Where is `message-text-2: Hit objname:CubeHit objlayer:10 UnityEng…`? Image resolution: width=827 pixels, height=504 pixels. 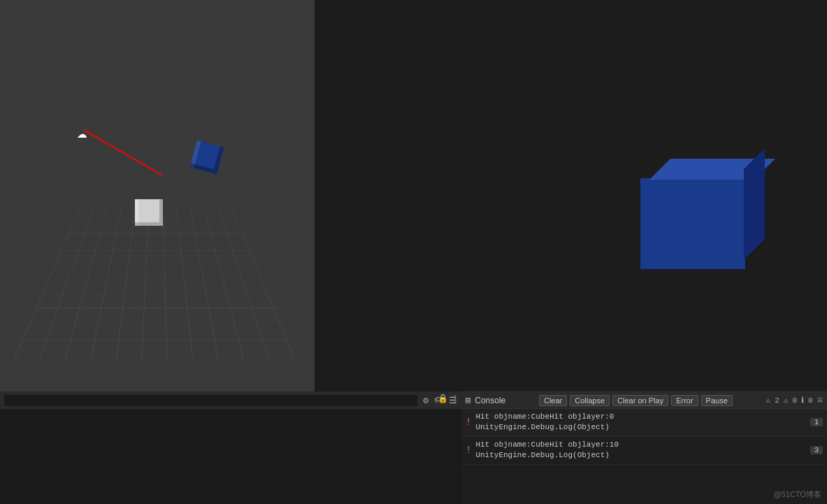
message-text-2: Hit objname:CubeHit objlayer:10 UnityEng… is located at coordinates (640, 450).